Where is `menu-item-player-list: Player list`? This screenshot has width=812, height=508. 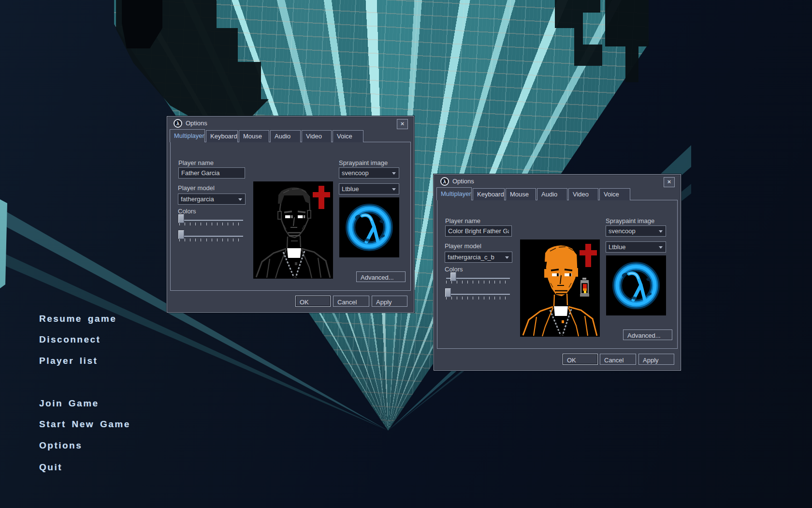
menu-item-player-list: Player list is located at coordinates (69, 361).